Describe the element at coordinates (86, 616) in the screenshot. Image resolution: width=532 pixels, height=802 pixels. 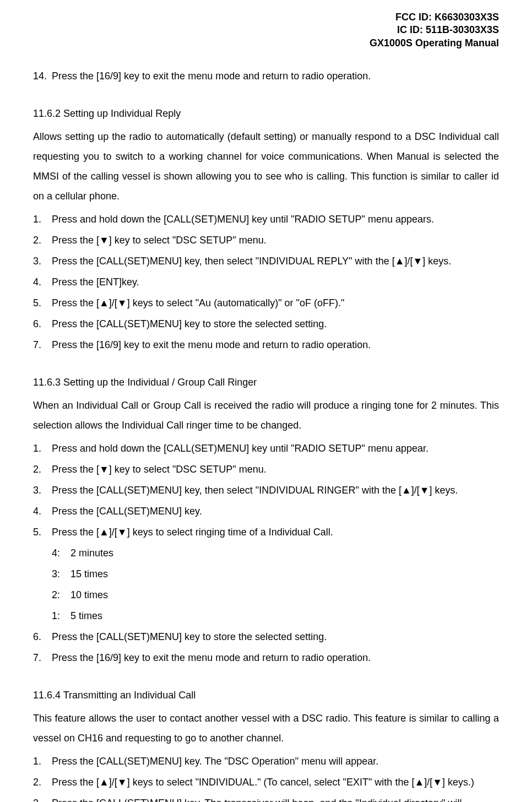
I see `sublist-text: 5 times` at that location.